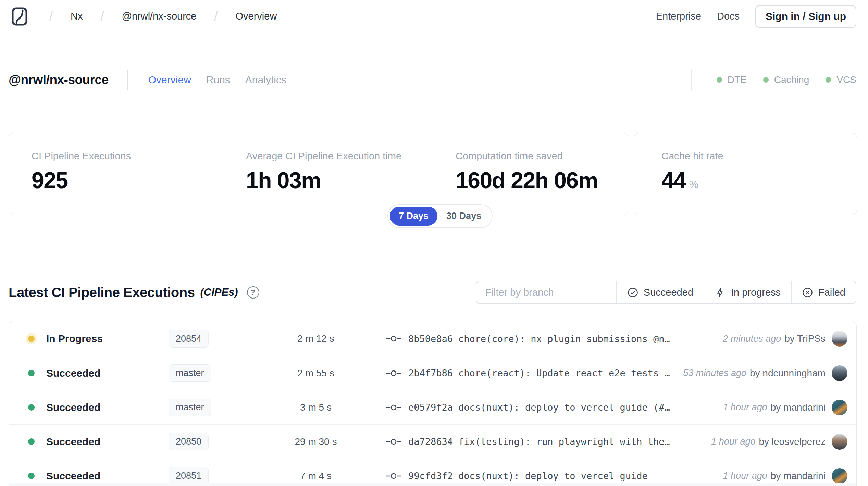  I want to click on commit-cell: e0579f2adocs(nuxt): deploy to vercel gui…, so click(554, 407).